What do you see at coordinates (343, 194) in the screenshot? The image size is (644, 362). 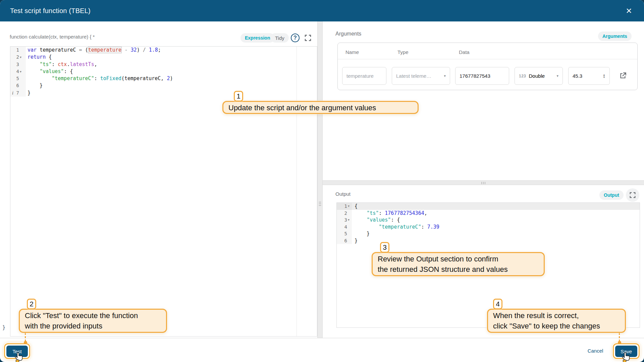 I see `output-title: Output` at bounding box center [343, 194].